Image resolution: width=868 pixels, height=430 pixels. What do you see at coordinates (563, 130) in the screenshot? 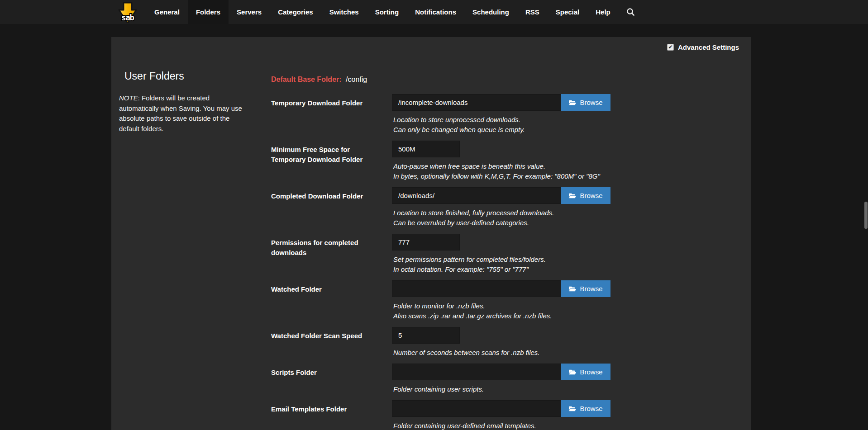
I see `help-line: Can only be changed when queue is empty.` at bounding box center [563, 130].